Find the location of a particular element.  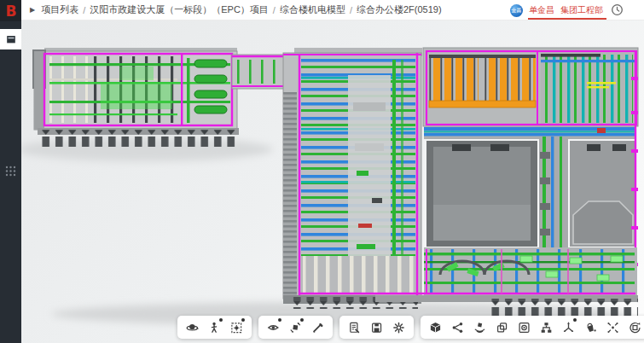

settings-gear-button is located at coordinates (399, 328).